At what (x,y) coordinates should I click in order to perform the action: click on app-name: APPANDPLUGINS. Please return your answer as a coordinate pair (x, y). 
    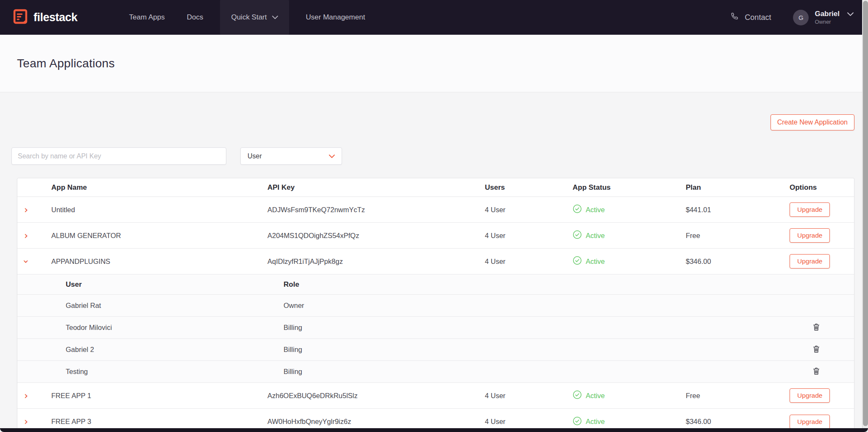
    Looking at the image, I should click on (159, 262).